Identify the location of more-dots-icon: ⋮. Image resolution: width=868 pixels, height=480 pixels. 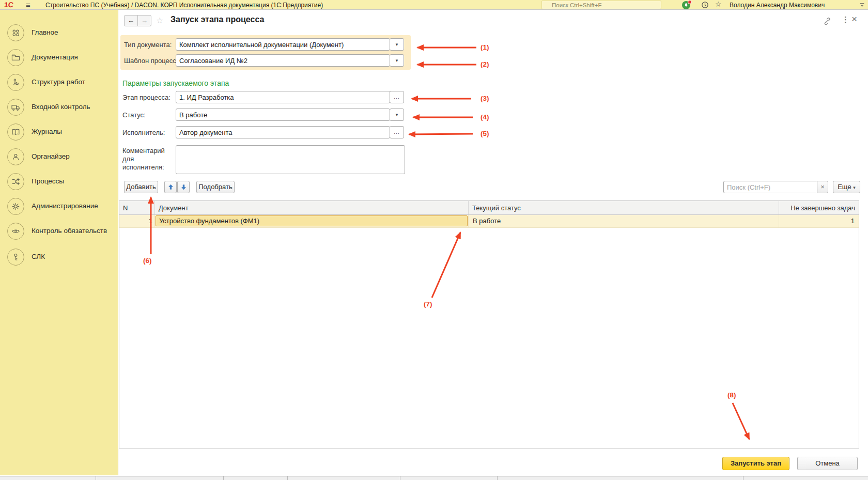
(845, 20).